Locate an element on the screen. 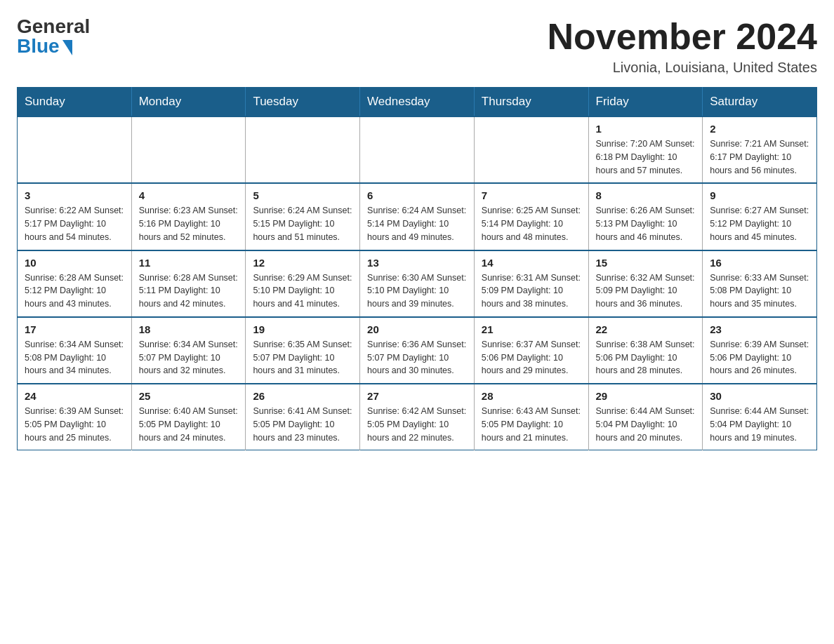 This screenshot has height=644, width=834. weekday-header-tuesday: Tuesday is located at coordinates (303, 102).